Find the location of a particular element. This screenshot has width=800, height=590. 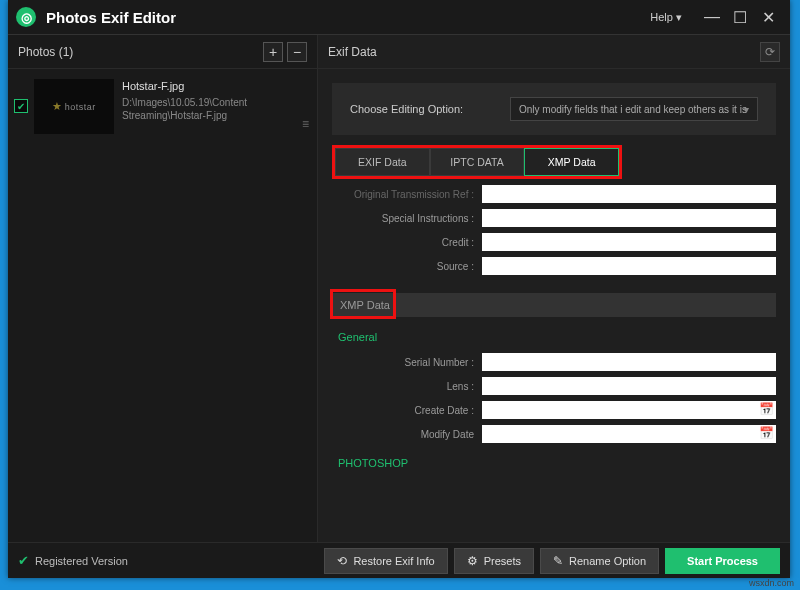

photo-filename: Hotstar-F.jpg is located at coordinates (212, 86).